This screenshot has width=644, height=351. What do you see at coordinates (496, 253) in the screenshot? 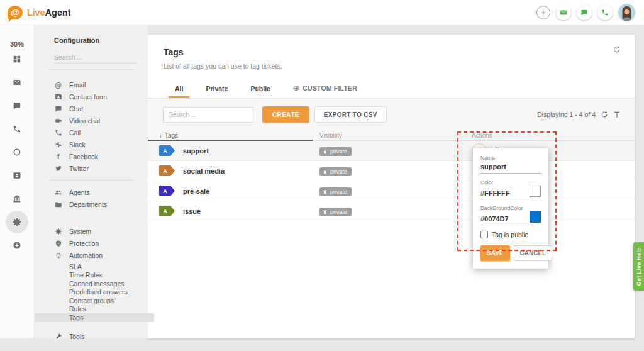
I see `save-button: SAVE` at bounding box center [496, 253].